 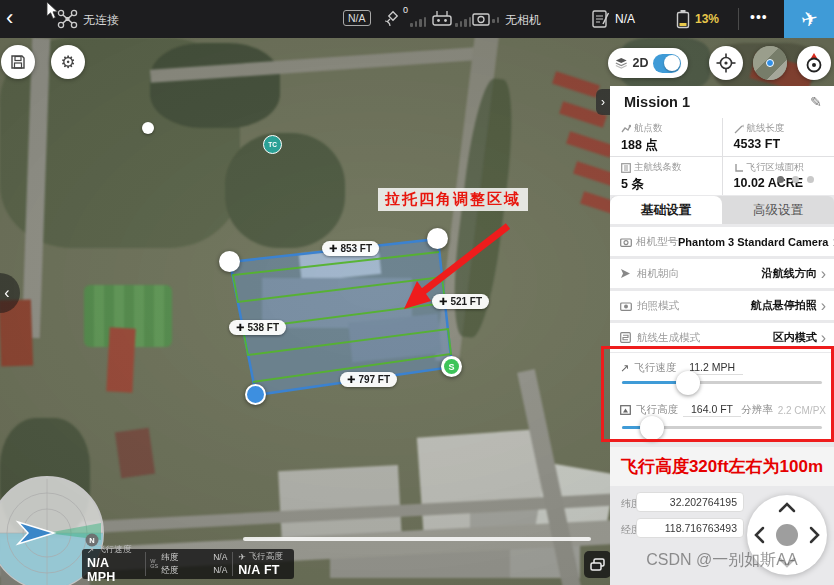 What do you see at coordinates (626, 306) in the screenshot?
I see `photo-mode-icon` at bounding box center [626, 306].